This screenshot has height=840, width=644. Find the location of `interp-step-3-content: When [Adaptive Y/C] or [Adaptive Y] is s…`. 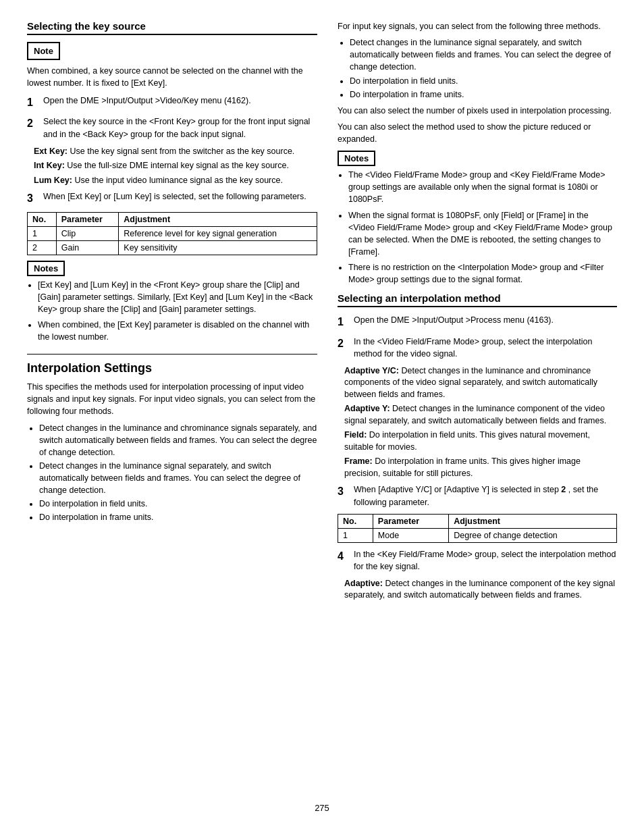

interp-step-3-content: When [Adaptive Y/C] or [Adaptive Y] is s… is located at coordinates (485, 496).